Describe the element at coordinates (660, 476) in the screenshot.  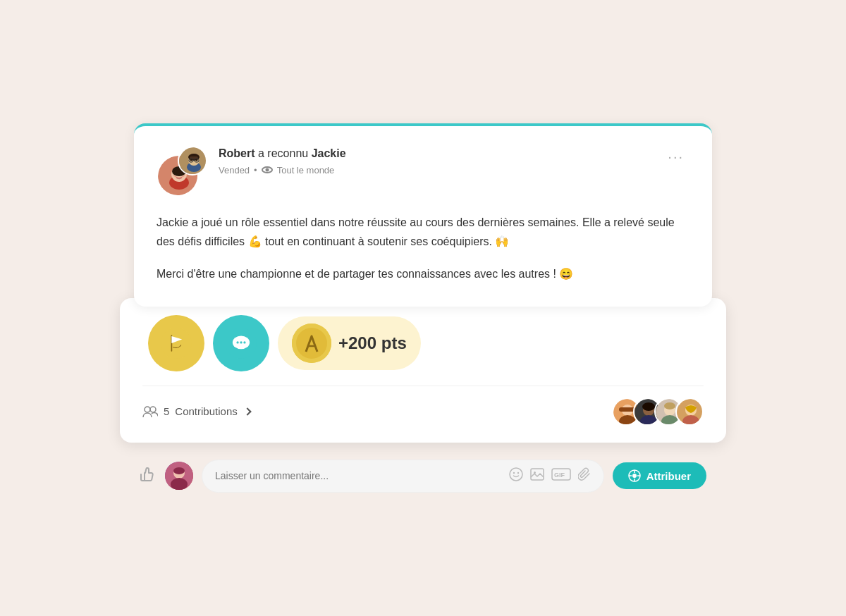
I see `attribuer-button: Attribuer` at that location.